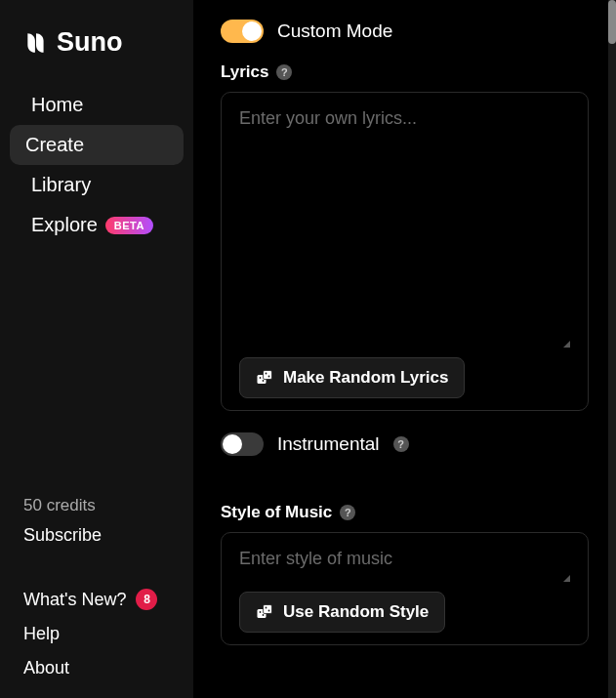  What do you see at coordinates (351, 378) in the screenshot?
I see `make-random-lyrics-button: Make Random Lyrics` at bounding box center [351, 378].